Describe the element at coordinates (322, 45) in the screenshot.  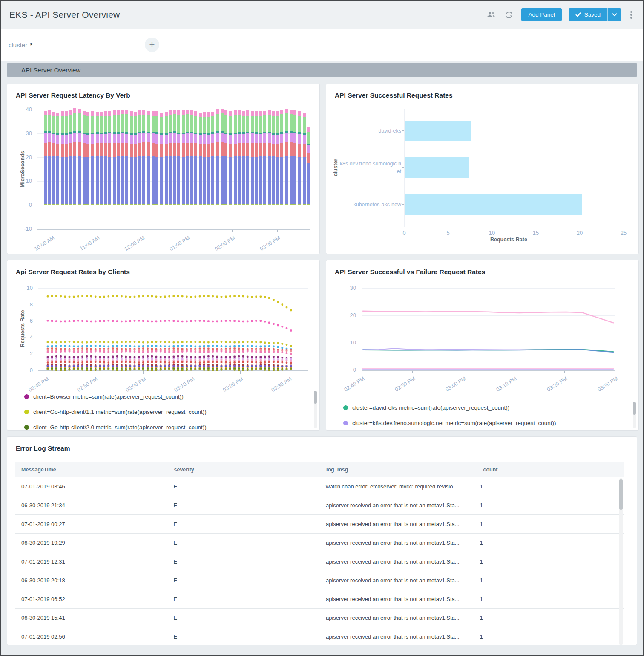
I see `filter-bar: cluster* +` at that location.